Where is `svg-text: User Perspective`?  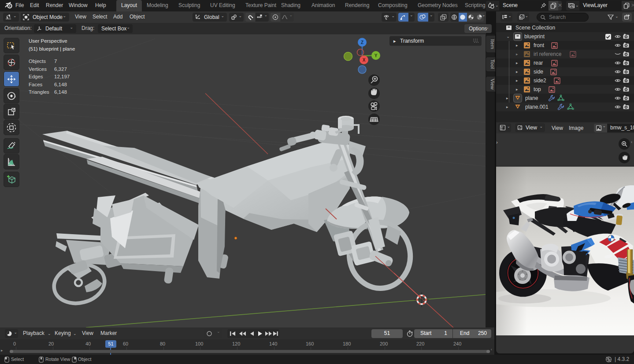
svg-text: User Perspective is located at coordinates (48, 41).